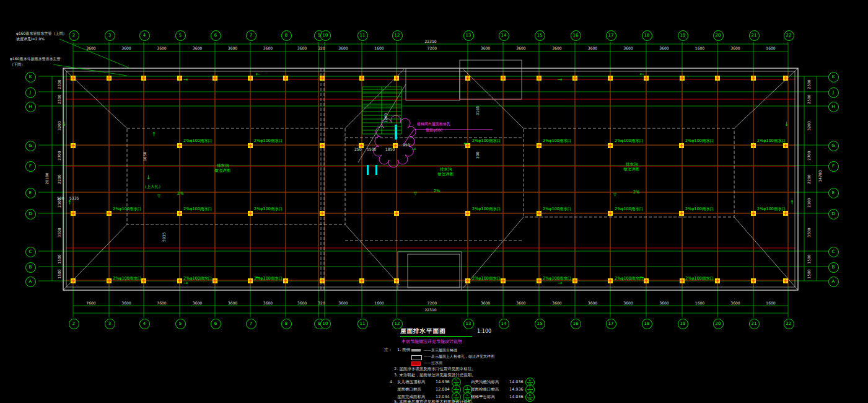 The height and width of the screenshot is (403, 868). What do you see at coordinates (392, 382) in the screenshot?
I see `note-4-prefix: 4.` at bounding box center [392, 382].